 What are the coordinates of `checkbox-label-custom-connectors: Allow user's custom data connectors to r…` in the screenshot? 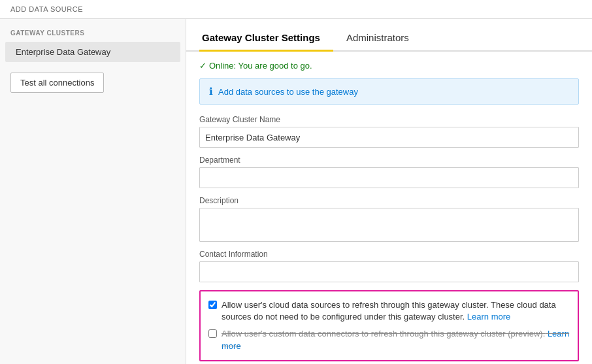 It's located at (396, 340).